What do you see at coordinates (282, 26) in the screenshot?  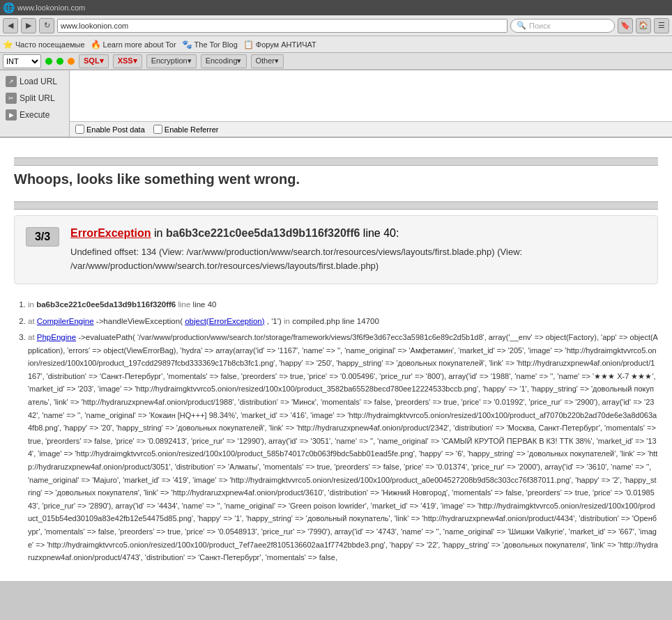 I see `url-bar: www.lookonion.com` at bounding box center [282, 26].